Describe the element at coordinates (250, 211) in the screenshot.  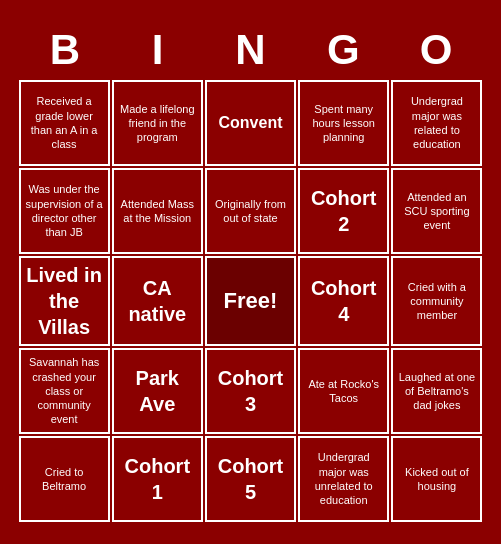
I see `bingo-cell-7: Originally from out of state` at that location.